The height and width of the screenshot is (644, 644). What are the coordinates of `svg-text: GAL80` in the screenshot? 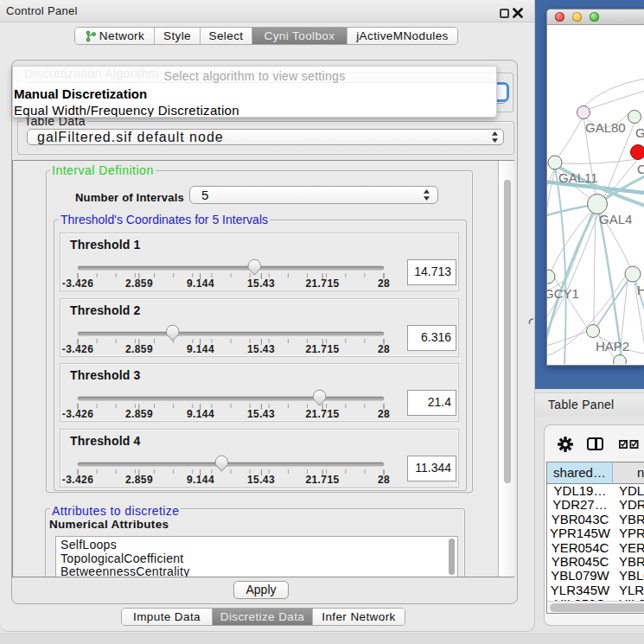 It's located at (605, 128).